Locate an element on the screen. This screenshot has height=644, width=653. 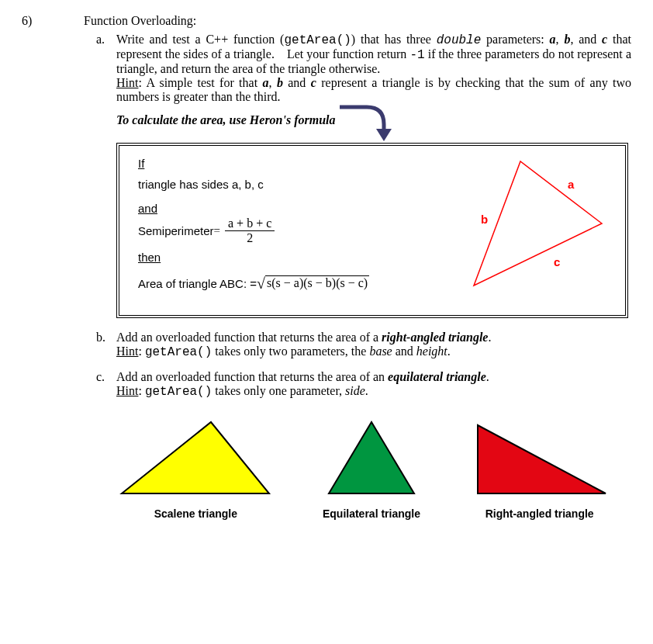
arrow-icon is located at coordinates (378, 121).